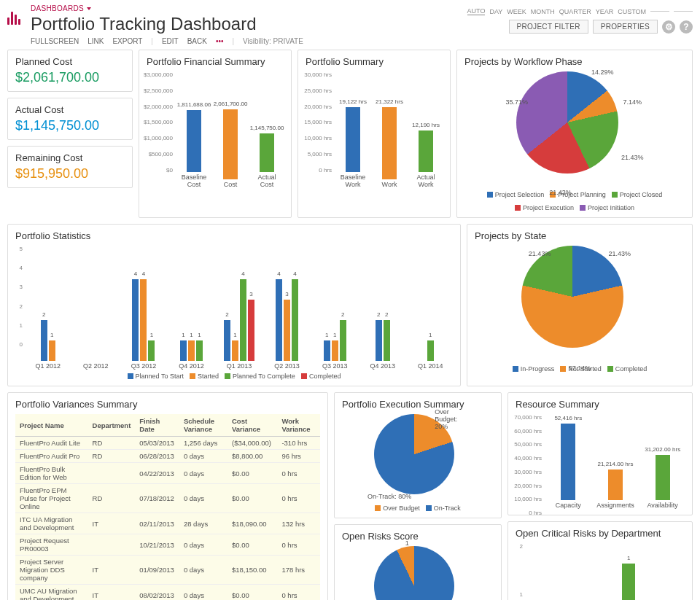  Describe the element at coordinates (55, 41) in the screenshot. I see `fullscreen-link: FULLSCREEN` at that location.